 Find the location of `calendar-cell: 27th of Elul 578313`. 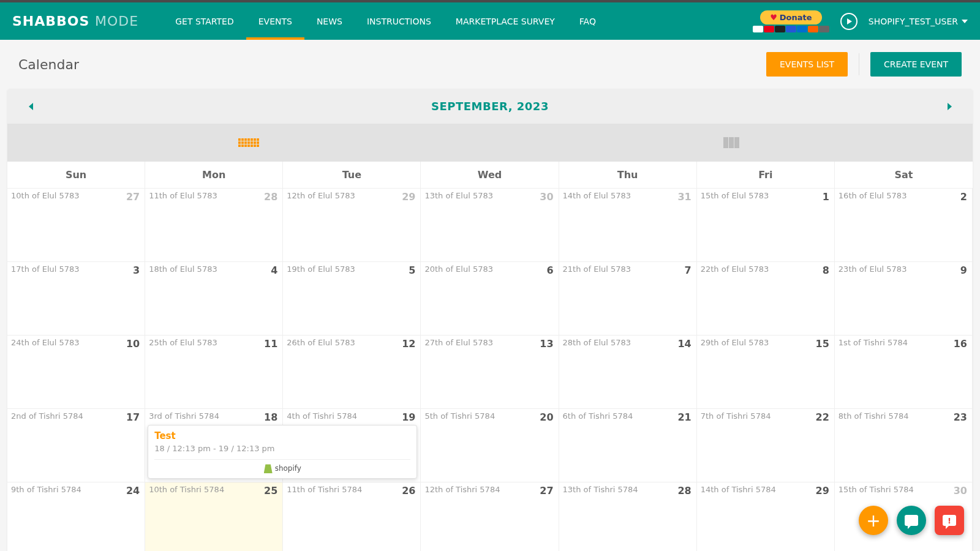

calendar-cell: 27th of Elul 578313 is located at coordinates (490, 372).